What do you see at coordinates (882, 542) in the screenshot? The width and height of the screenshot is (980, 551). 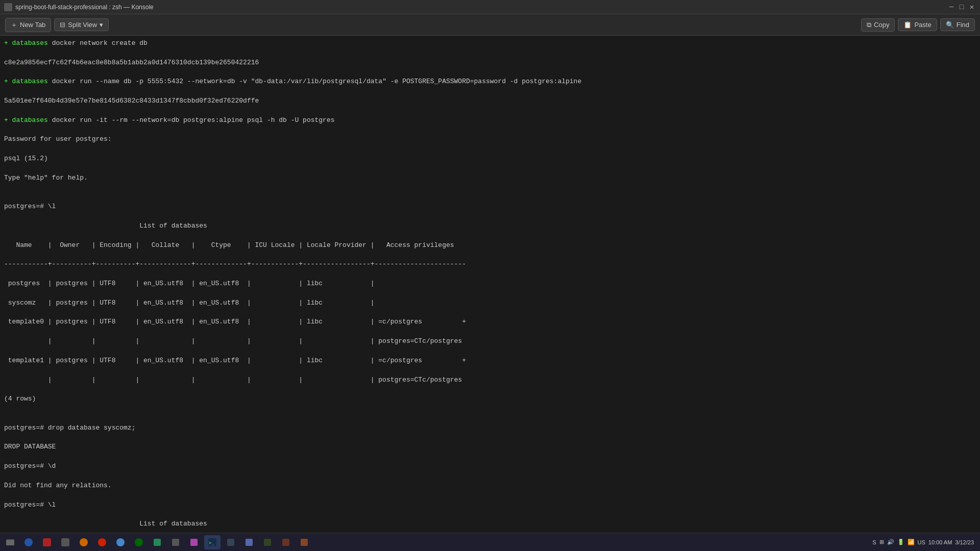 I see `tray-icon-2: ⊞` at bounding box center [882, 542].